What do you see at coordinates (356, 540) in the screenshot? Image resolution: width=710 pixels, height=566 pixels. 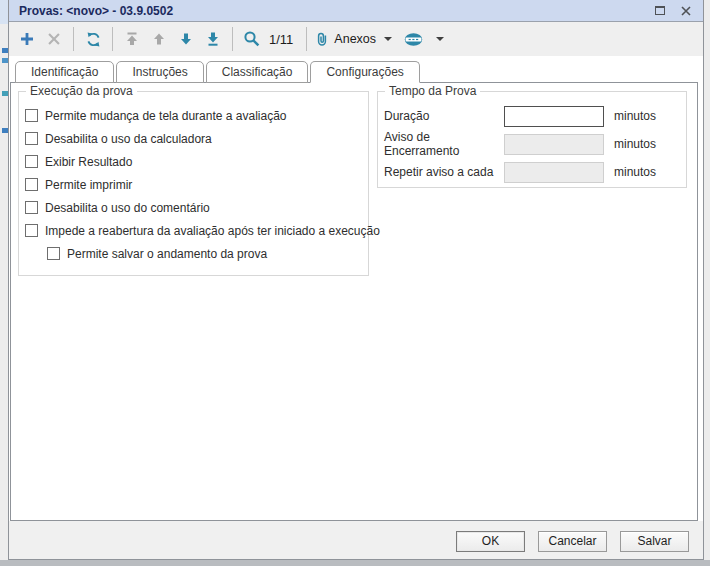 I see `footer: OK Cancelar Salvar` at bounding box center [356, 540].